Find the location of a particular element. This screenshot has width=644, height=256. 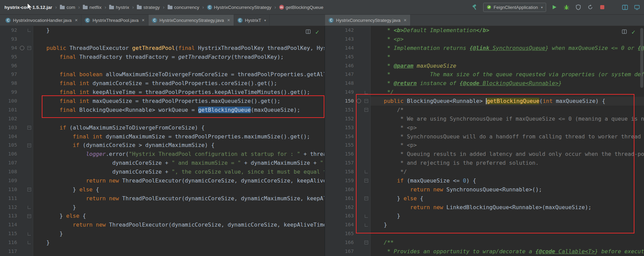

code-text: * Implementation returns {@link Synchron… is located at coordinates (507, 48).